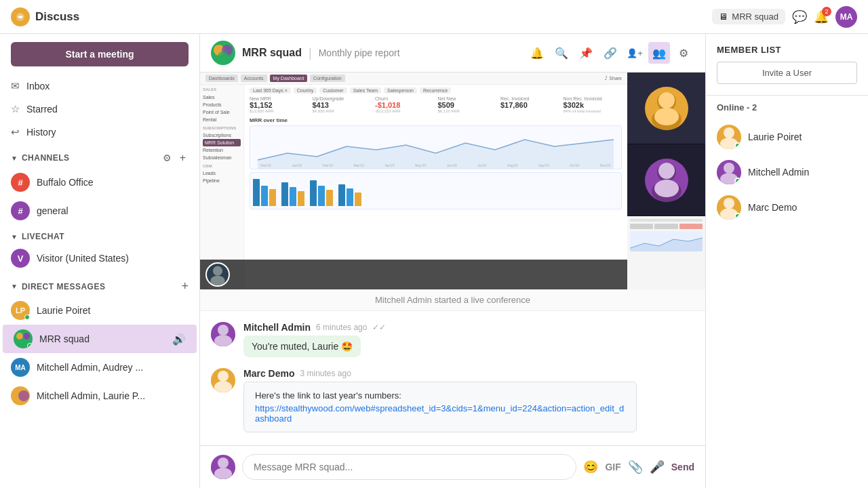  I want to click on participant-thumb-laurie, so click(666, 108).